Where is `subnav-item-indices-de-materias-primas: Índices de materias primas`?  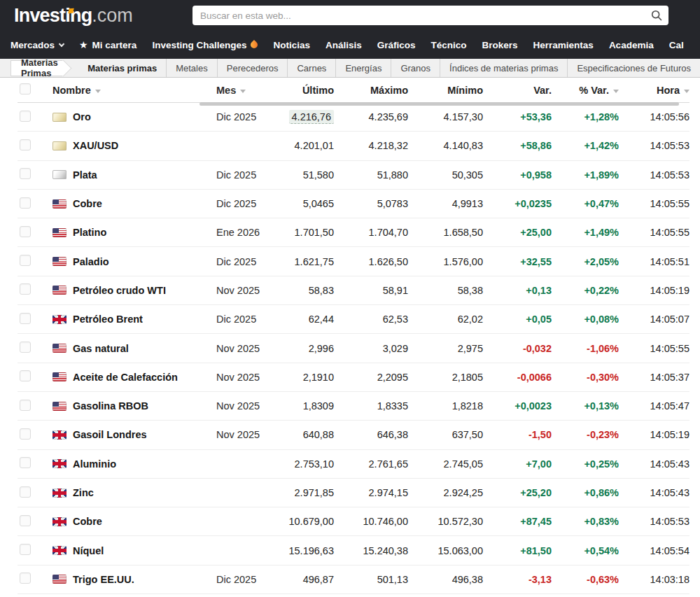 subnav-item-indices-de-materias-primas: Índices de materias primas is located at coordinates (503, 68).